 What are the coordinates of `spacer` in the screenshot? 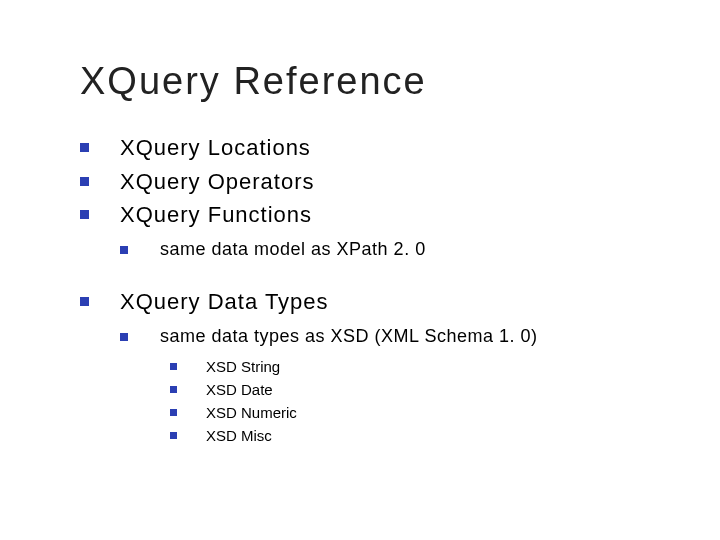 It's located at (370, 276).